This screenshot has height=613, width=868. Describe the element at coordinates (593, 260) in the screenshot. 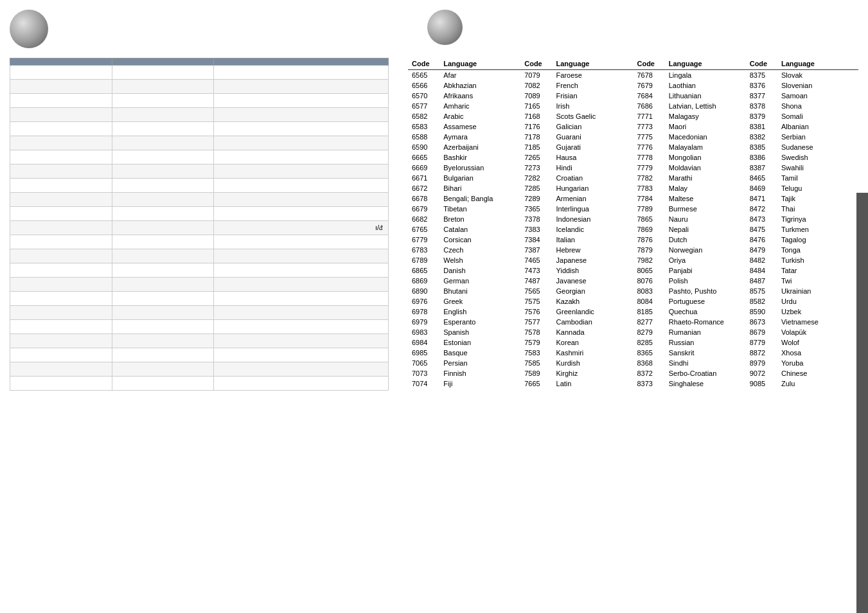

I see `lang-name: Japanese` at that location.